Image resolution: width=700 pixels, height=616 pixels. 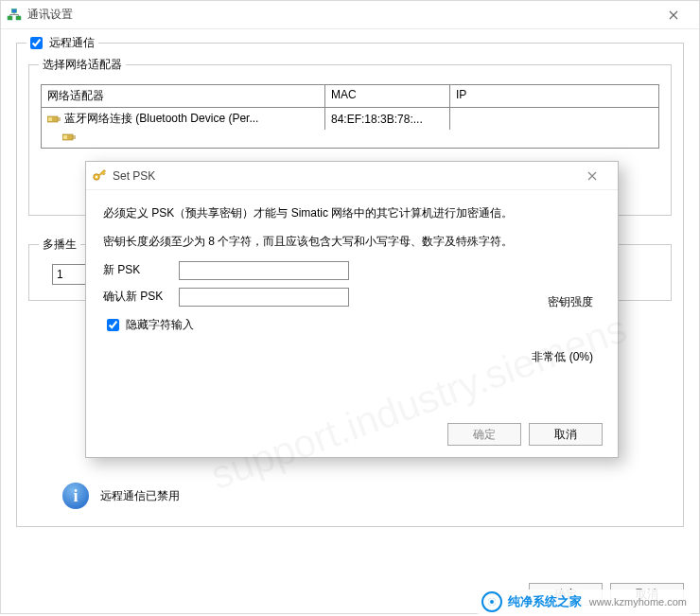 What do you see at coordinates (352, 241) in the screenshot?
I see `psk-text-2: 密钥长度必须至少为 8 个字符，而且应该包含大写和小写字母、数字及特殊字符。` at bounding box center [352, 241].